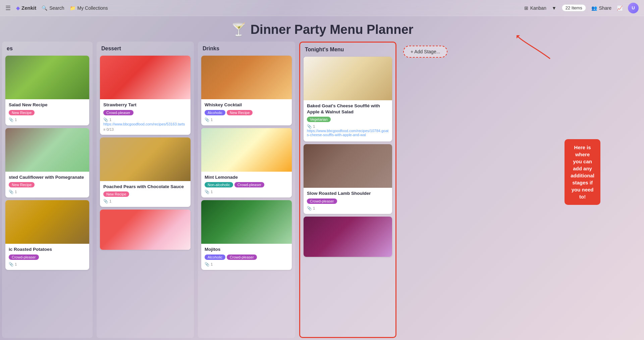 This screenshot has height=340, width=644. What do you see at coordinates (21, 113) in the screenshot?
I see `tag-new-recipe: New Recipe` at bounding box center [21, 113].